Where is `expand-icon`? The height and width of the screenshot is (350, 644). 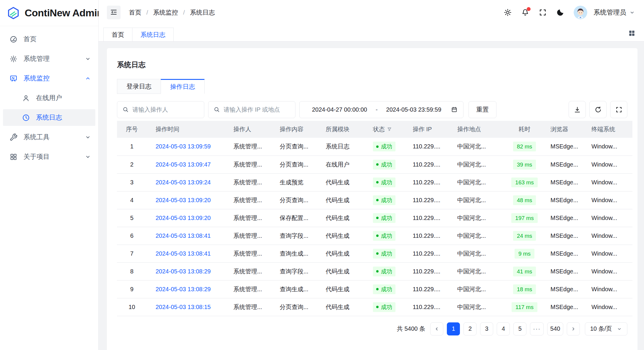
expand-icon is located at coordinates (619, 110).